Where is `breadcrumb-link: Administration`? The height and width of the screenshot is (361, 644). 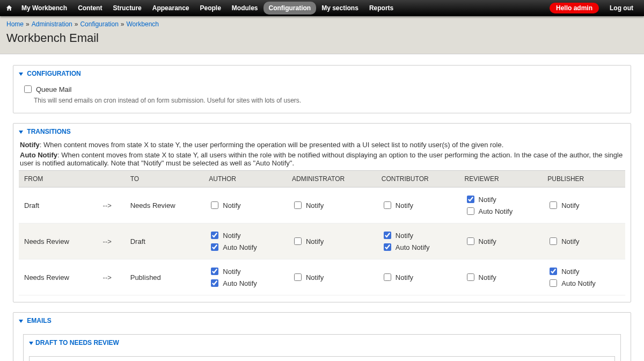
breadcrumb-link: Administration is located at coordinates (52, 24).